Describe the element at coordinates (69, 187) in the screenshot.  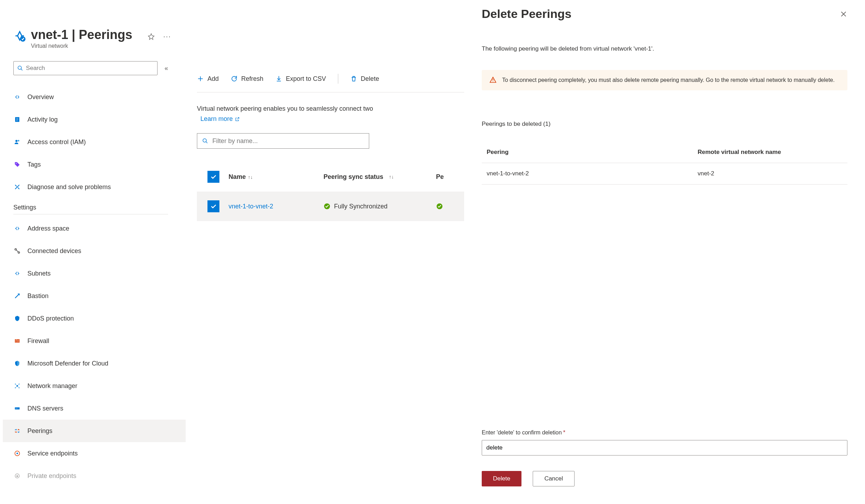
I see `sidebar-item-label: Diagnose and solve problems` at that location.